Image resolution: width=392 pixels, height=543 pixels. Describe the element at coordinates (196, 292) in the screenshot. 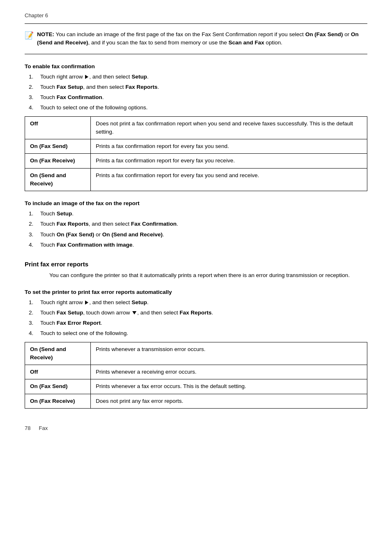

I see `print-fax-error-sub-heading: To set the printer to print fax error re…` at that location.